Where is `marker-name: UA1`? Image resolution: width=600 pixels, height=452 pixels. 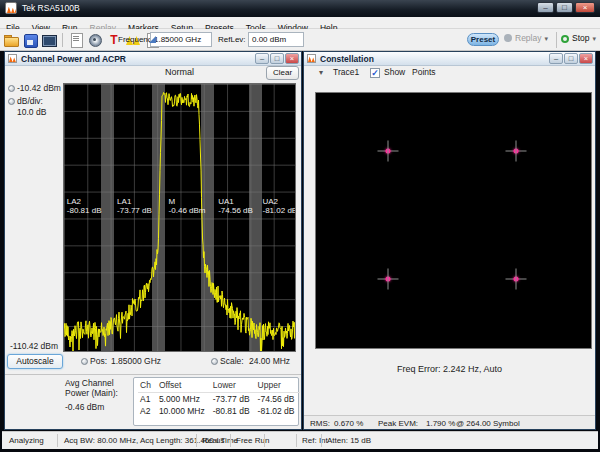
marker-name: UA1 is located at coordinates (236, 202).